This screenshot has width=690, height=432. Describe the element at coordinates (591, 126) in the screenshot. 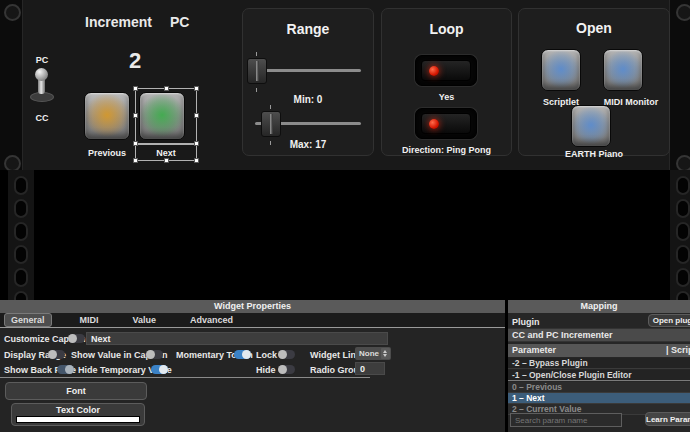

I see `earth-piano-pad-button` at that location.